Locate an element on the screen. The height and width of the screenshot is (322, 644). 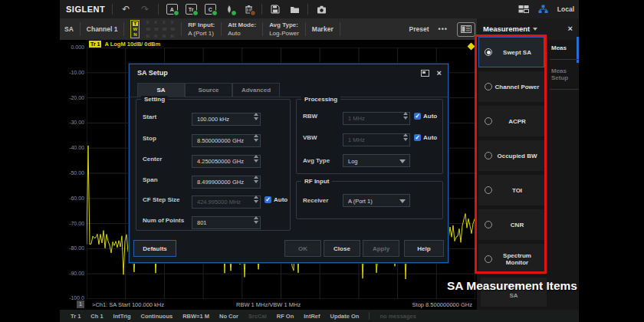
mode-label: SA is located at coordinates (69, 29).